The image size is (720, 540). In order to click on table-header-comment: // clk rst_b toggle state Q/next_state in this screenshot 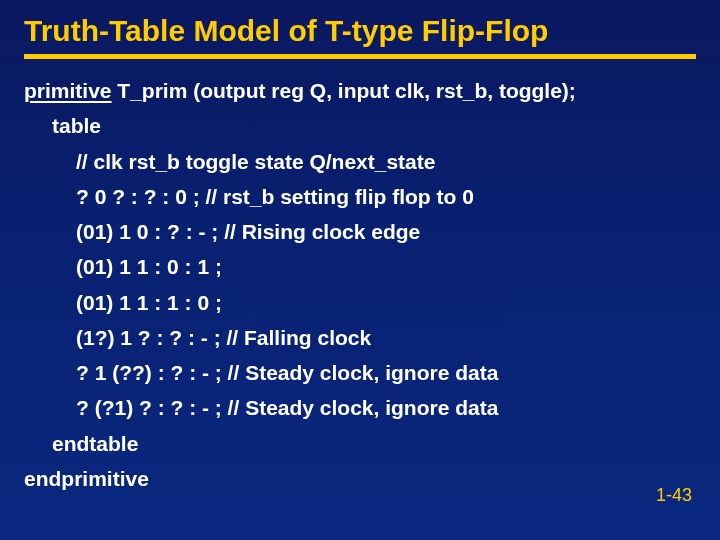, I will do `click(360, 162)`.